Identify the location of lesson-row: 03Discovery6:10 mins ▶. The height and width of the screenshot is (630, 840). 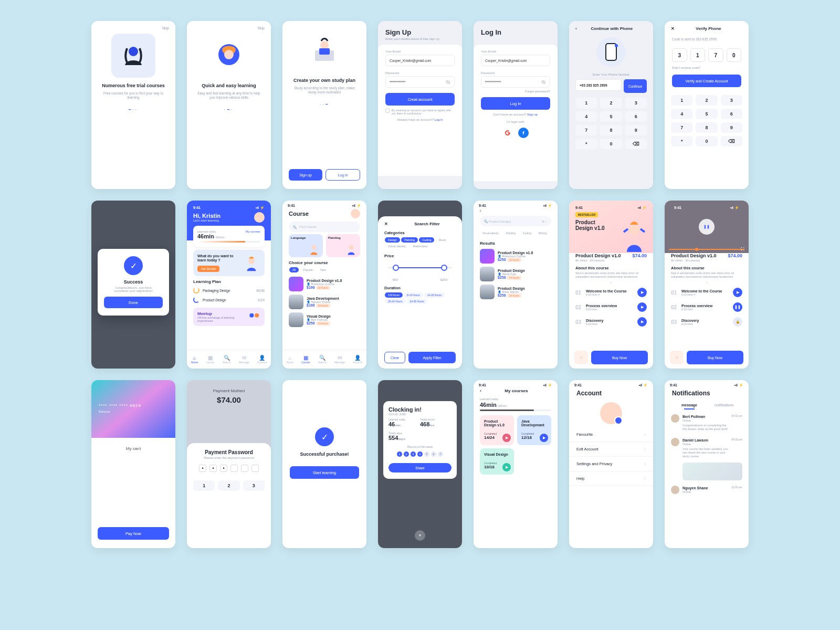
(611, 322).